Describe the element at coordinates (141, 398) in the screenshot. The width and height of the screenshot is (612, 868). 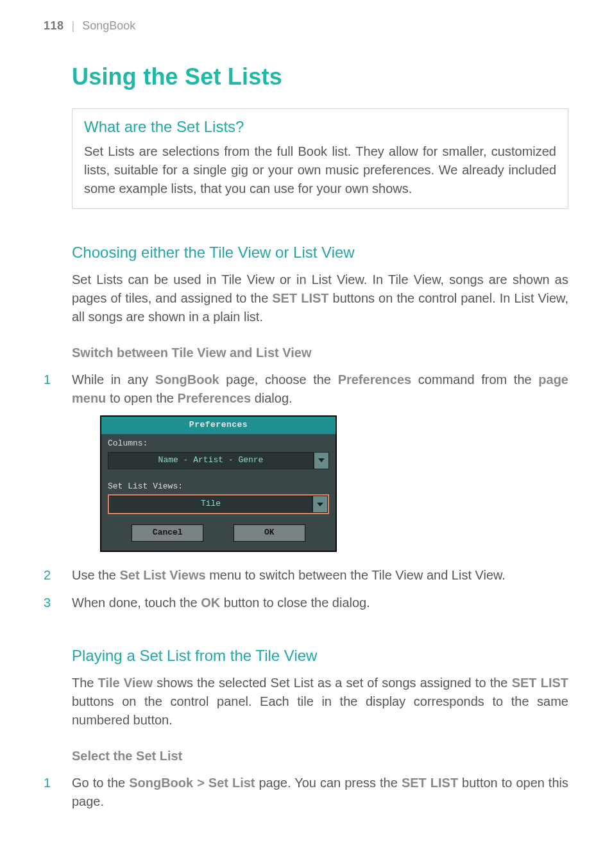
I see `text: to open the` at that location.